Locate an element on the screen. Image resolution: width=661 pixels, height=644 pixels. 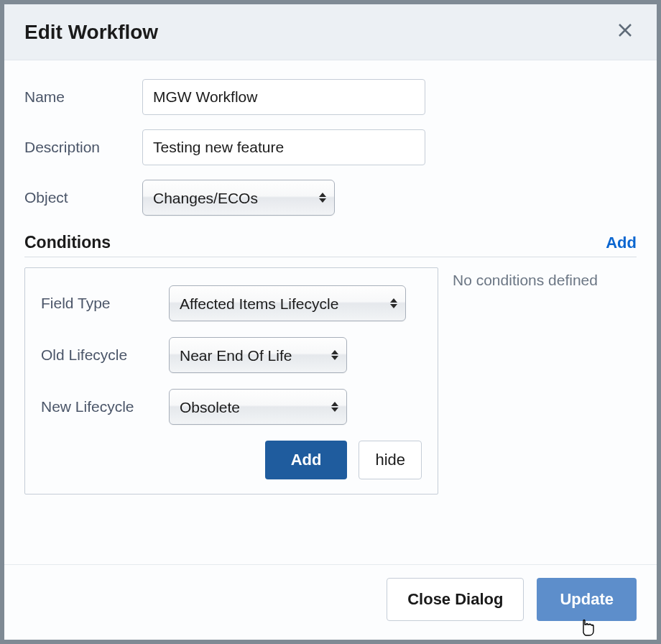
update-button: Update is located at coordinates (586, 599).